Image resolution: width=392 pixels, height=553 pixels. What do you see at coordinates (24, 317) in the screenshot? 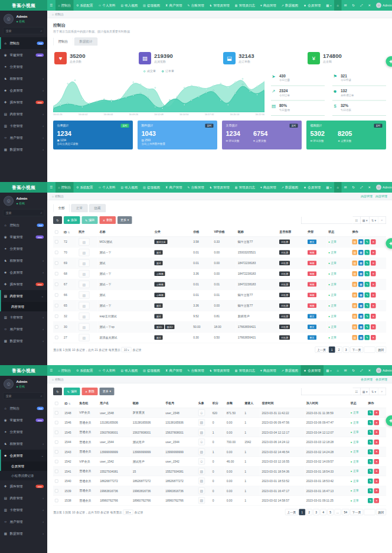
I see `sidebar-item: ▥ 卡密管理 ‹` at bounding box center [24, 317].